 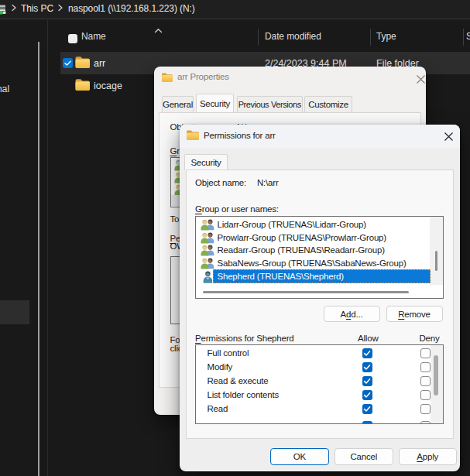 What do you see at coordinates (386, 36) in the screenshot?
I see `column-header-type: Type` at bounding box center [386, 36].